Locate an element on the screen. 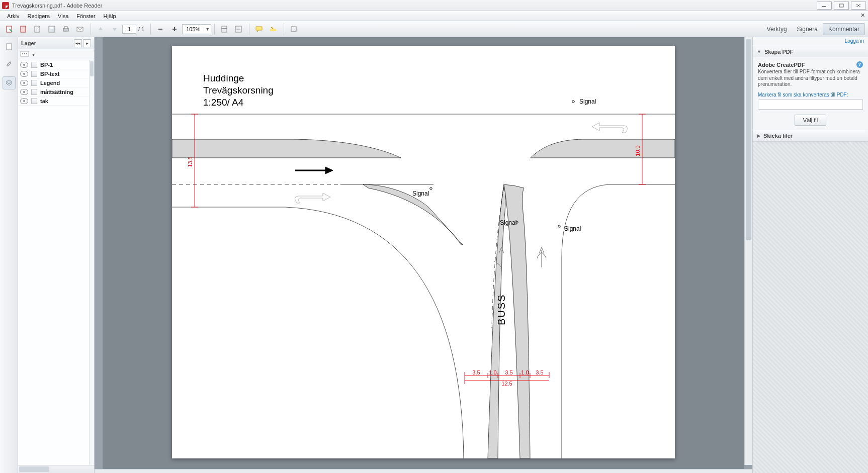  svg-text: BUSS is located at coordinates (501, 310).